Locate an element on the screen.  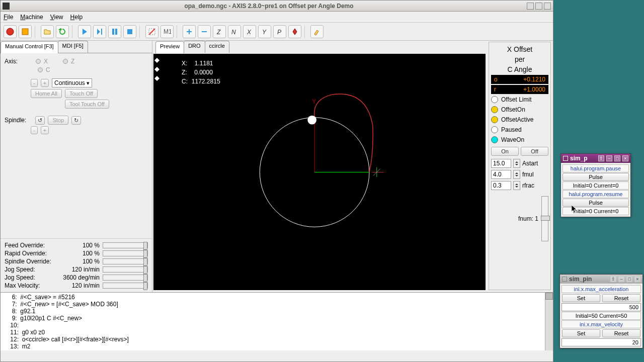
run-button is located at coordinates (85, 32).